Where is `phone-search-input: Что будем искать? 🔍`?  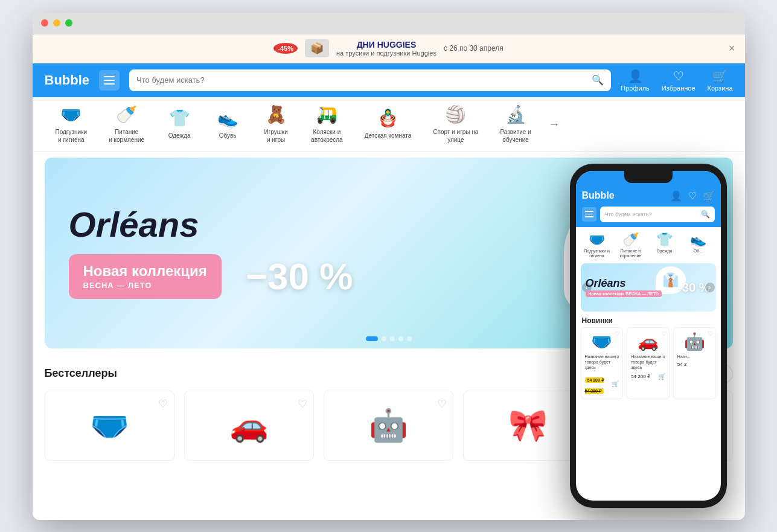
phone-search-input: Что будем искать? 🔍 is located at coordinates (657, 214).